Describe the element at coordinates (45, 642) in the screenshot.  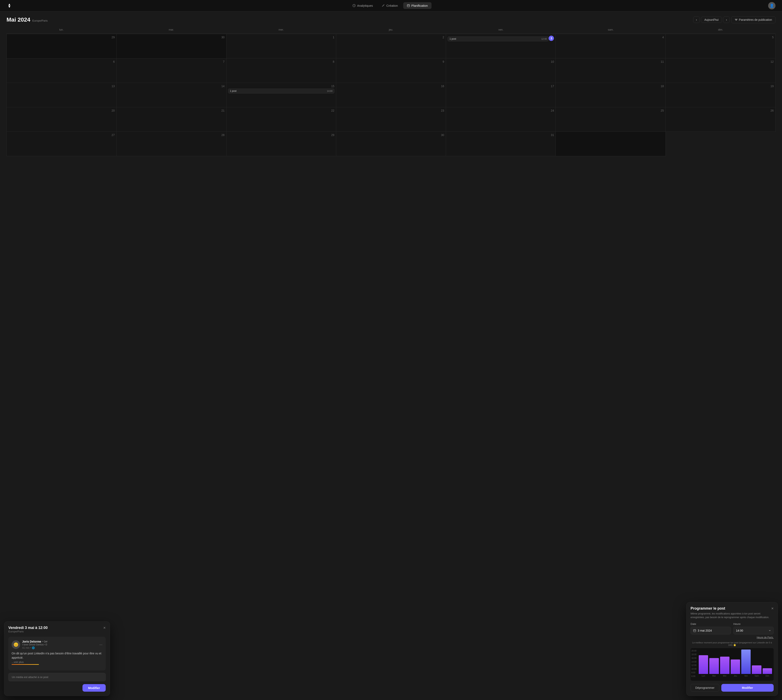
I see `author-badge: • 1er` at that location.